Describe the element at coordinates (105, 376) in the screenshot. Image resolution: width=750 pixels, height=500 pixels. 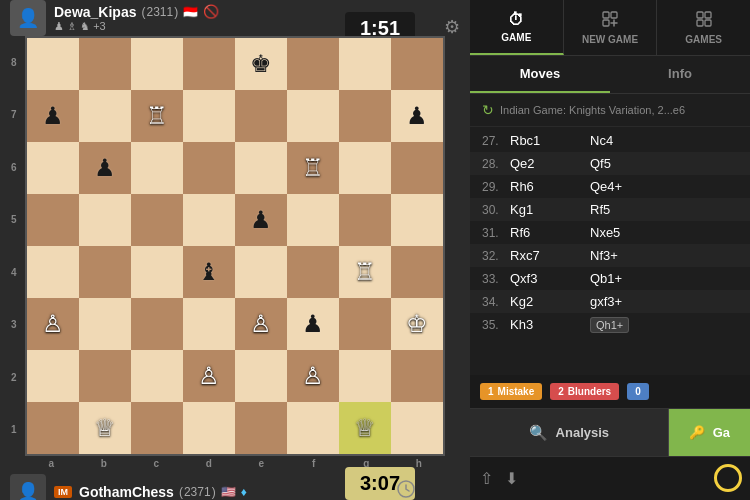
I see `square-b2` at that location.